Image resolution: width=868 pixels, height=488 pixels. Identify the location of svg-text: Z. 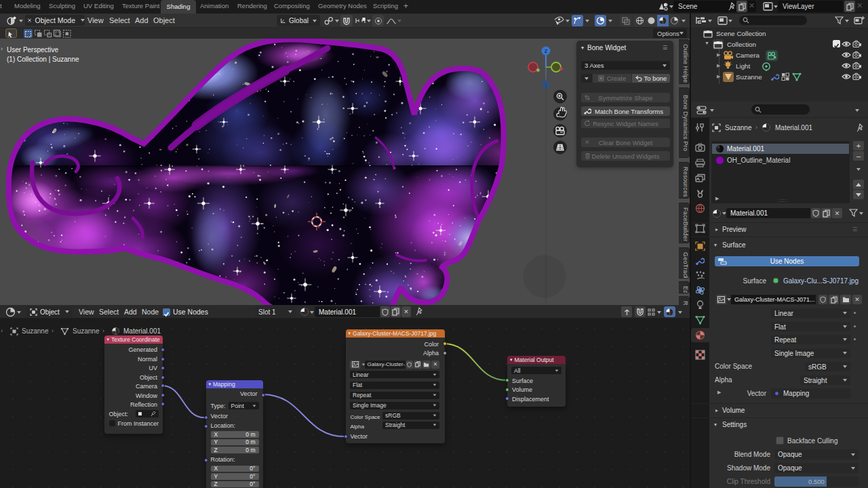
(547, 52).